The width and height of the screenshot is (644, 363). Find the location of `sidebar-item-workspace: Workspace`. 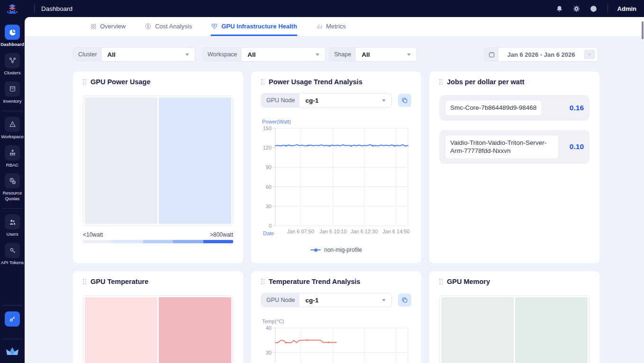

sidebar-item-workspace: Workspace is located at coordinates (12, 128).